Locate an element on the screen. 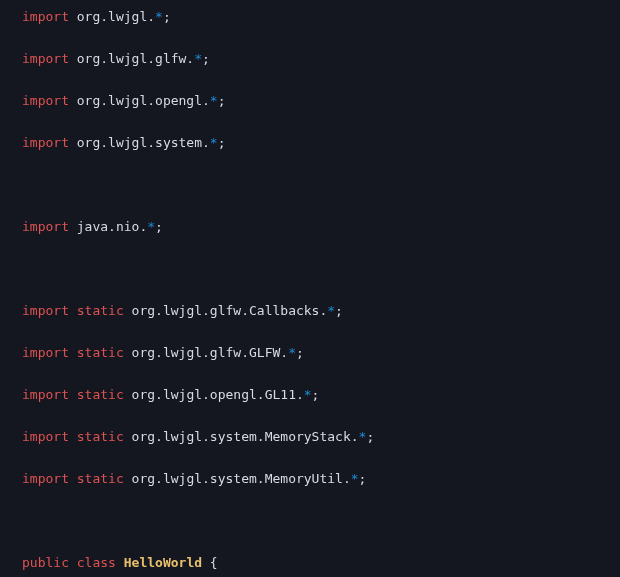 The image size is (620, 577). import-line: import java.nio.*; is located at coordinates (310, 226).